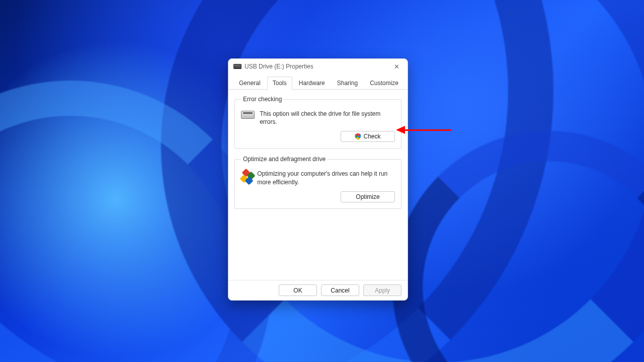 The height and width of the screenshot is (362, 644). I want to click on optimize-button: Optimize, so click(368, 197).